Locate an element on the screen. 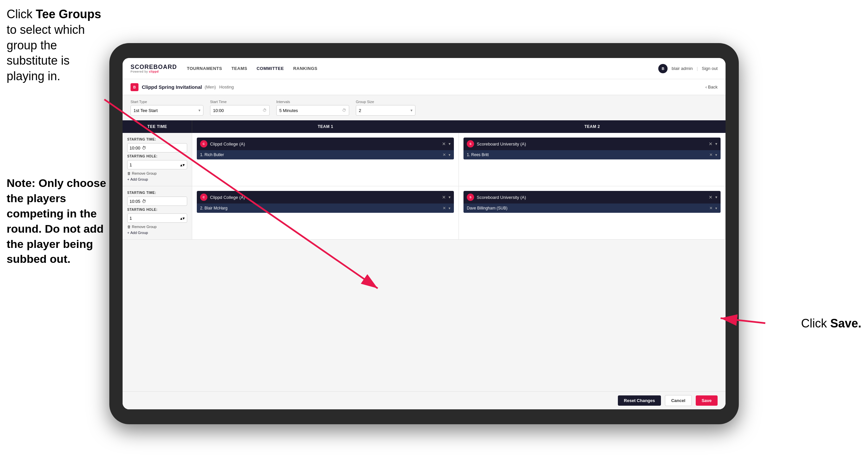  nav-links: TOURNAMENTS TEAMS COMMITTEE RANKINGS is located at coordinates (252, 68).